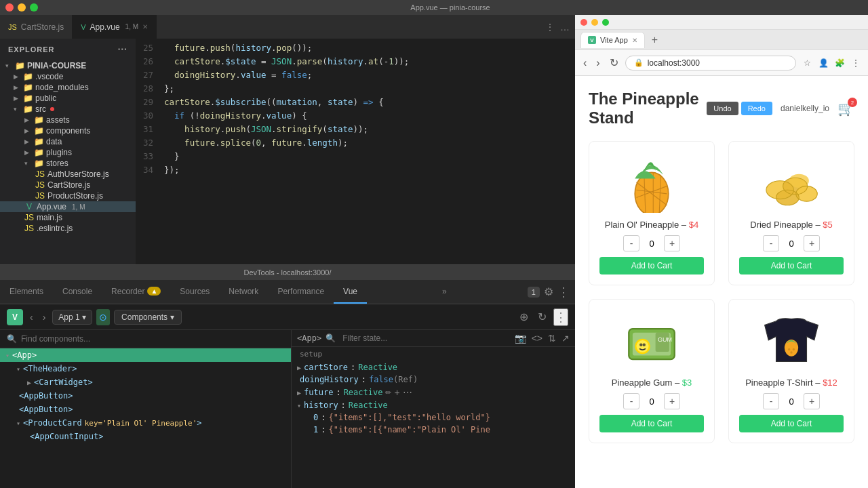 This screenshot has width=868, height=488. Describe the element at coordinates (68, 152) in the screenshot. I see `tree-plugins: ▶ 📁 plugins` at that location.